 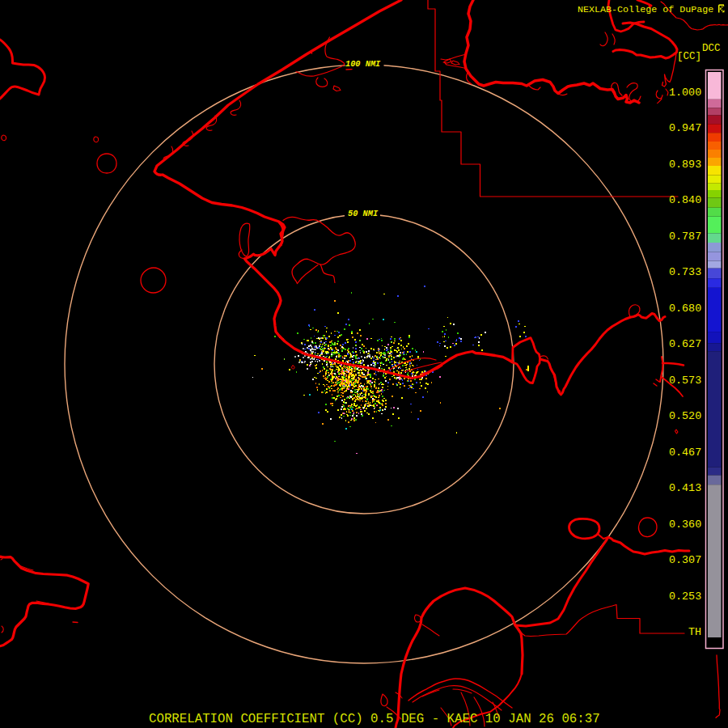 I want to click on svg-text: 0.680, so click(x=685, y=309).